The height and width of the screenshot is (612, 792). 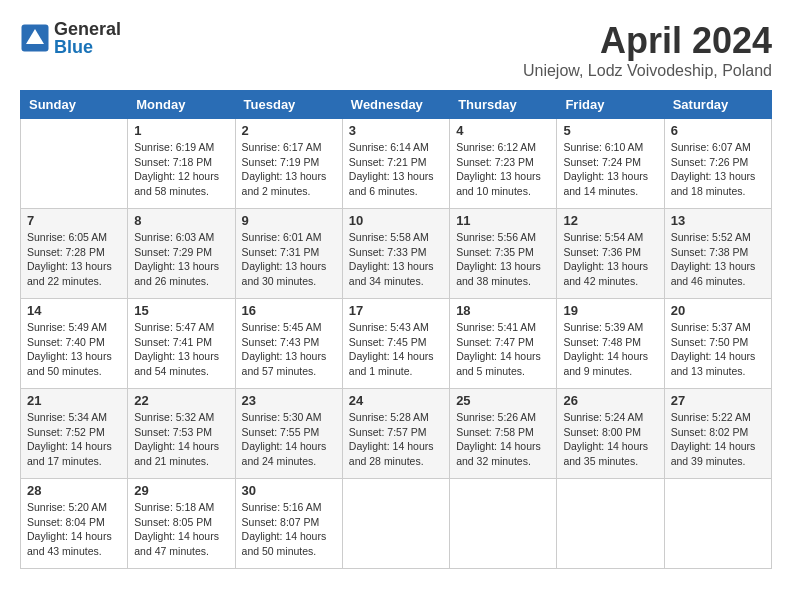 I want to click on calendar-cell: 22Sunrise: 5:32 AM Sunset: 7:53 PM Dayli…, so click(x=182, y=434).